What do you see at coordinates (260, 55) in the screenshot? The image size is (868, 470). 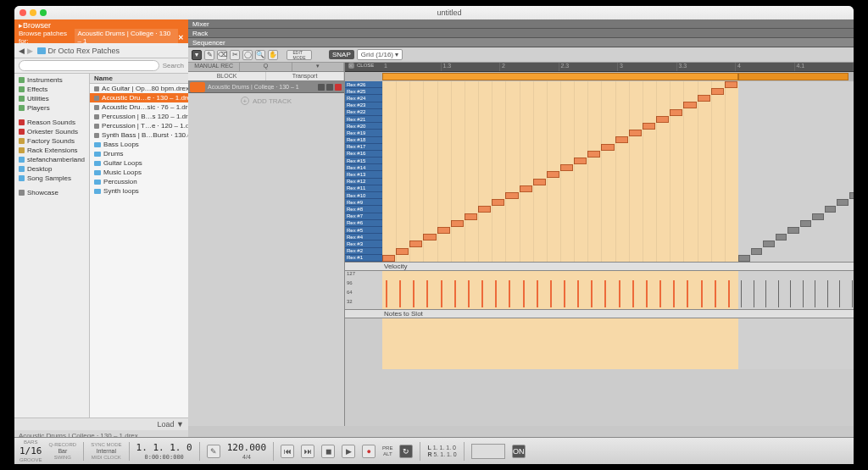 I see `magnify-tool-icon: 🔍` at bounding box center [260, 55].